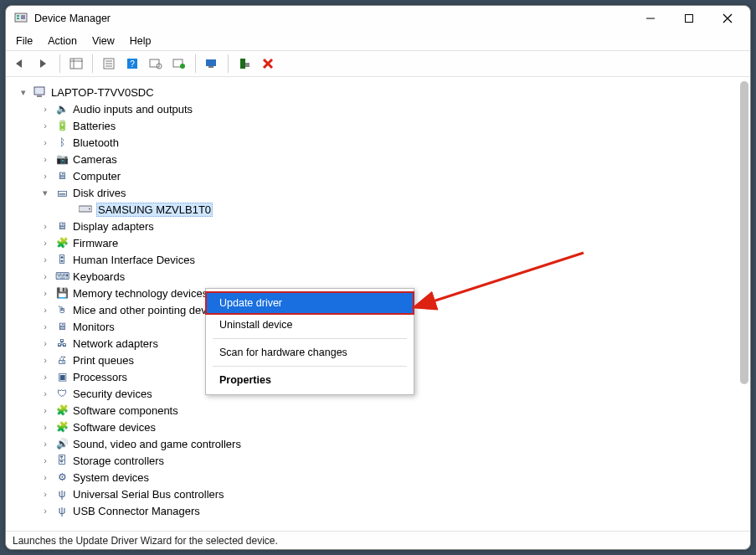 This screenshot has width=756, height=555. What do you see at coordinates (146, 541) in the screenshot?
I see `status-text: Launches the Update Driver Wizard for th…` at bounding box center [146, 541].